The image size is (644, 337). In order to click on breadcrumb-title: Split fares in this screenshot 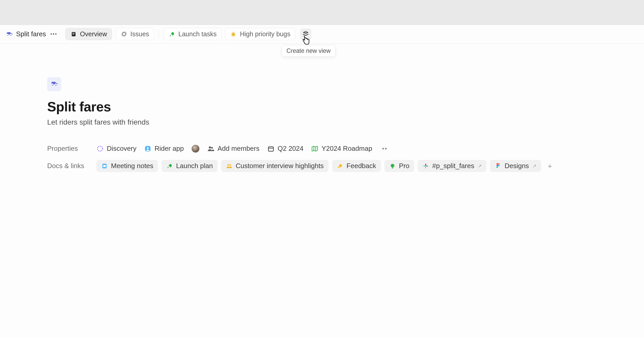, I will do `click(31, 34)`.